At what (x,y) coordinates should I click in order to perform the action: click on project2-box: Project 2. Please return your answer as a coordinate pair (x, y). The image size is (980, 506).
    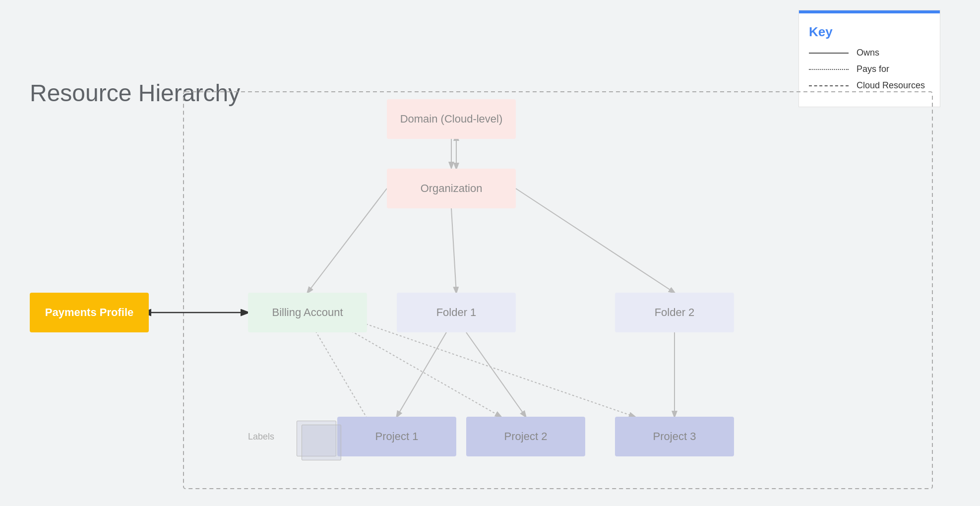
    Looking at the image, I should click on (526, 437).